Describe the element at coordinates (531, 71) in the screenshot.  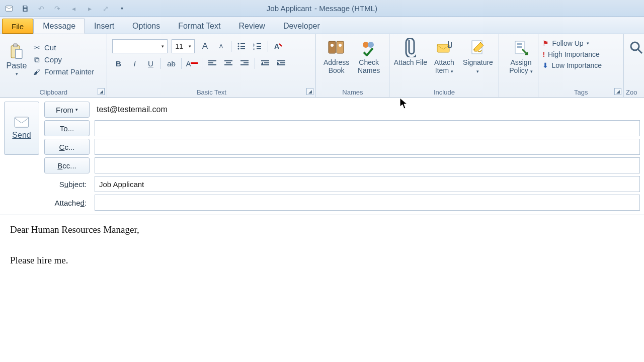
I see `chevron-down-icon: ▾` at that location.